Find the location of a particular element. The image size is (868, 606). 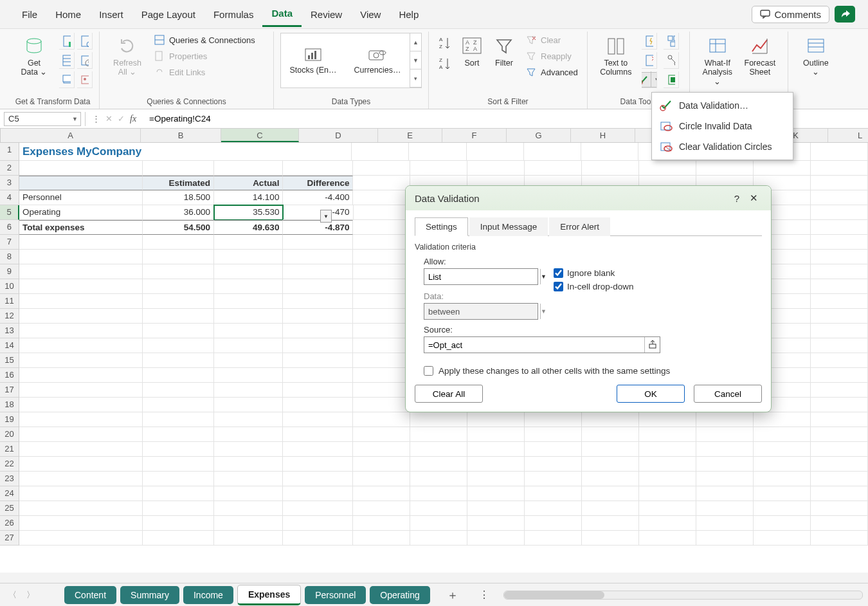

sheet-tab-income: Income is located at coordinates (208, 595).